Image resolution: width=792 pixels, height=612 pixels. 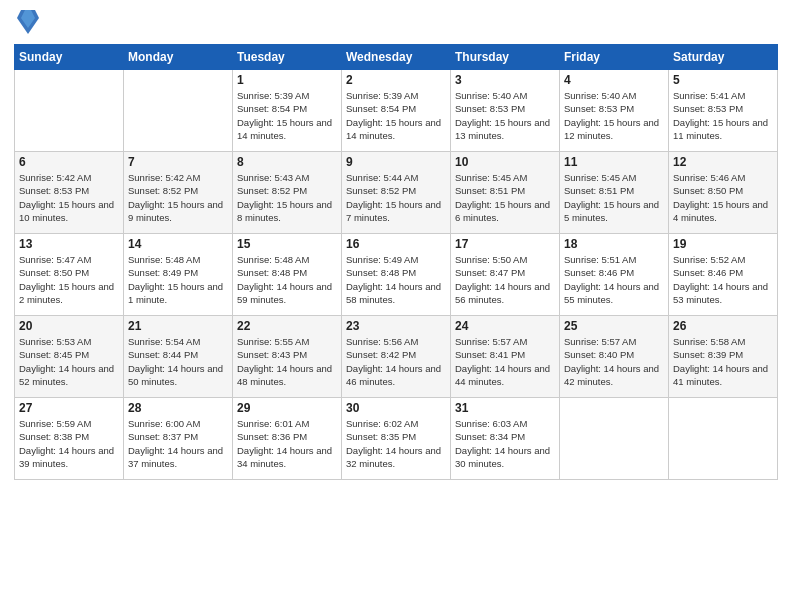 I want to click on cell-info: Sunrise: 5:52 AMSunset: 8:46 PMDaylight:…, so click(x=723, y=280).